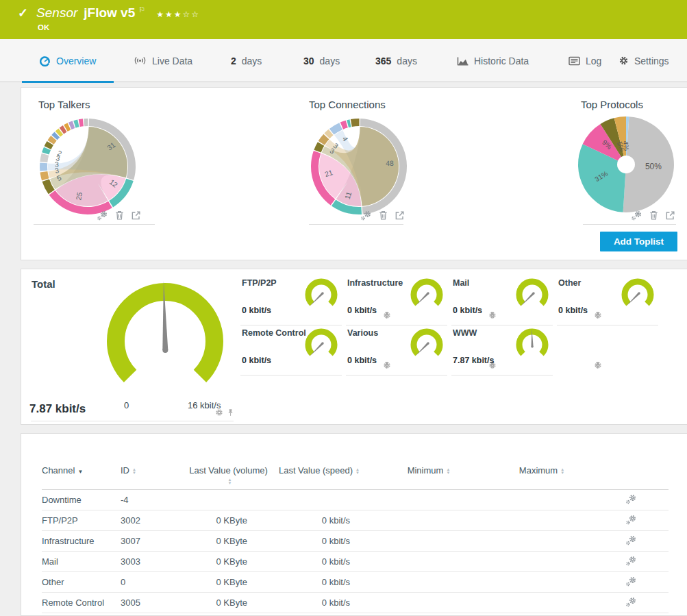  What do you see at coordinates (165, 340) in the screenshot?
I see `total-gauge` at bounding box center [165, 340].